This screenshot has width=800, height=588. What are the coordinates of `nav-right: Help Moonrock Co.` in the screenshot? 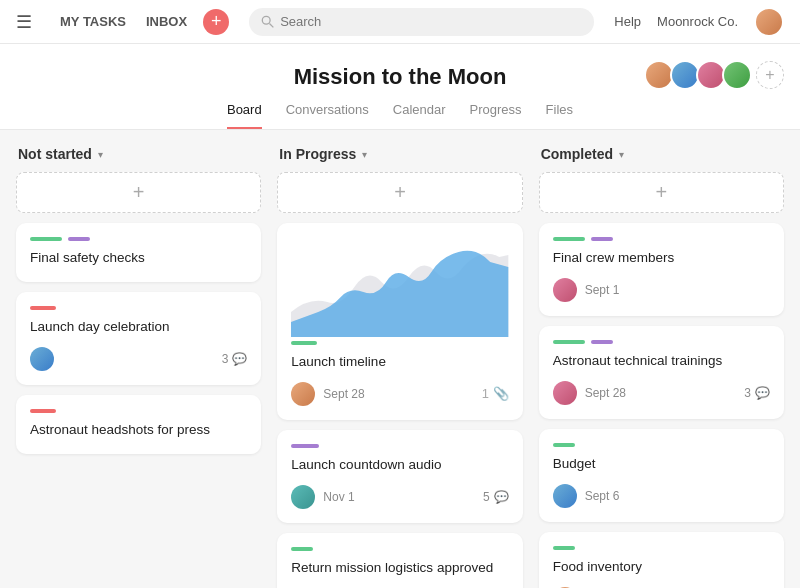 It's located at (699, 22).